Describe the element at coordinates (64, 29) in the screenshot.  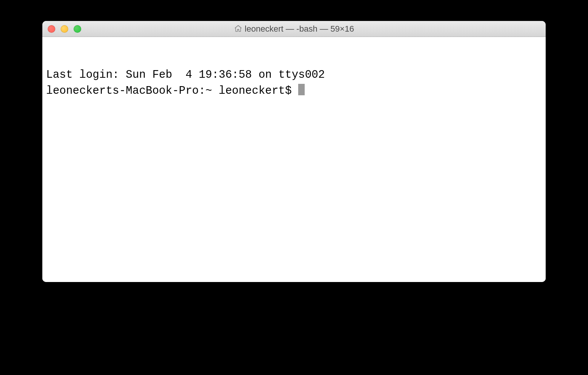
I see `traffic-lights` at that location.